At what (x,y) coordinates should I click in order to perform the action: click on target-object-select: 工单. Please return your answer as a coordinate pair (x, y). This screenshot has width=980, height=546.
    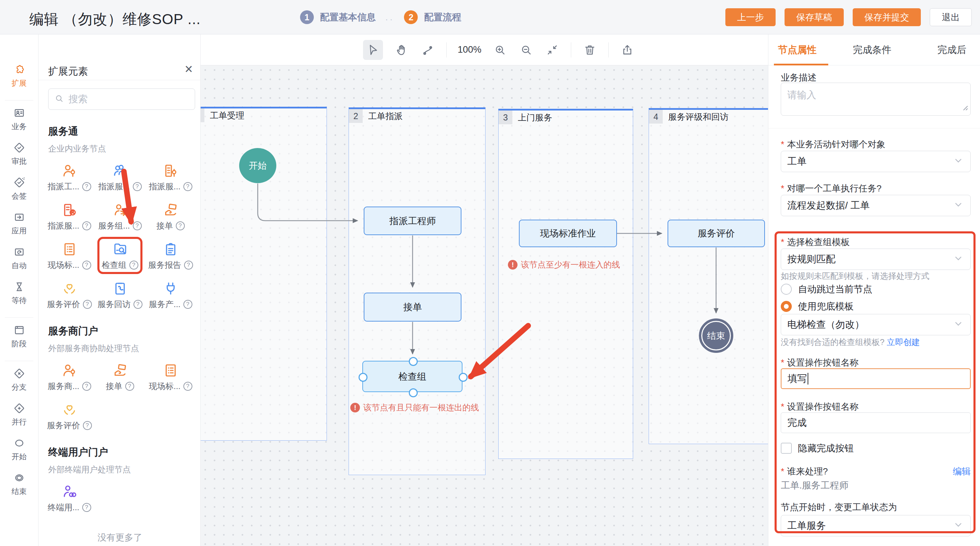
    Looking at the image, I should click on (876, 161).